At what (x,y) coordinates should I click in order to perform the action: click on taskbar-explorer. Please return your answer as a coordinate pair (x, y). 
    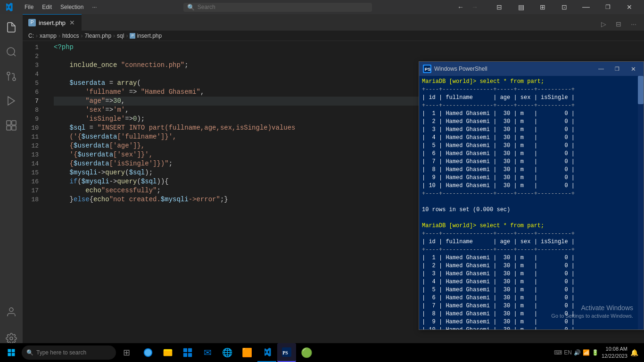
    Looking at the image, I should click on (168, 353).